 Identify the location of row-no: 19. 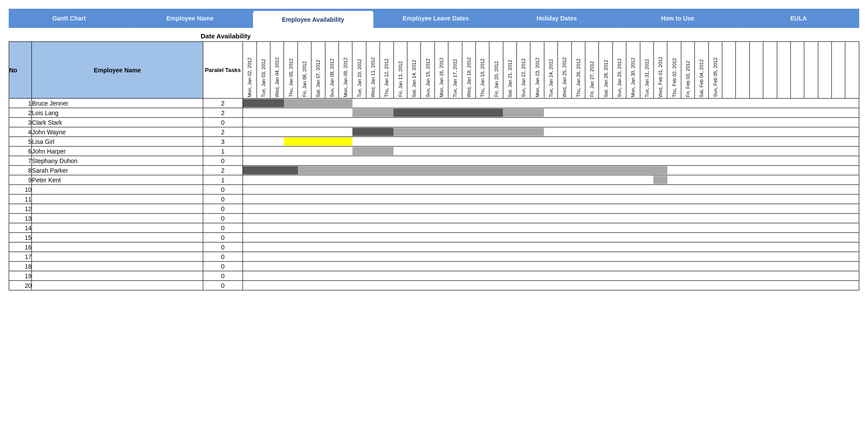
(21, 276).